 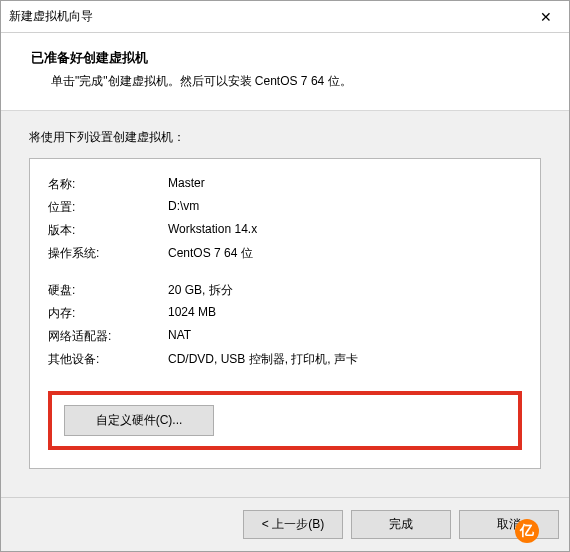 What do you see at coordinates (285, 420) in the screenshot?
I see `highlight-box: 自定义硬件(C)...` at bounding box center [285, 420].